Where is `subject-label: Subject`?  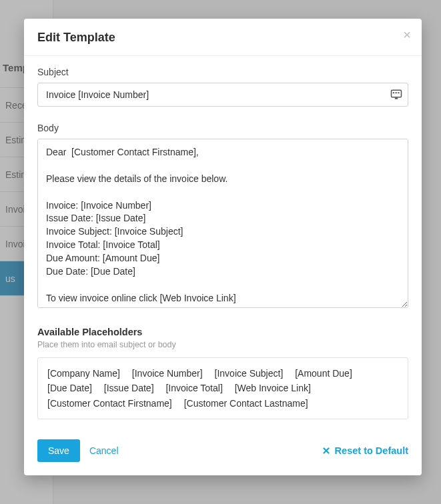
subject-label: Subject is located at coordinates (223, 72).